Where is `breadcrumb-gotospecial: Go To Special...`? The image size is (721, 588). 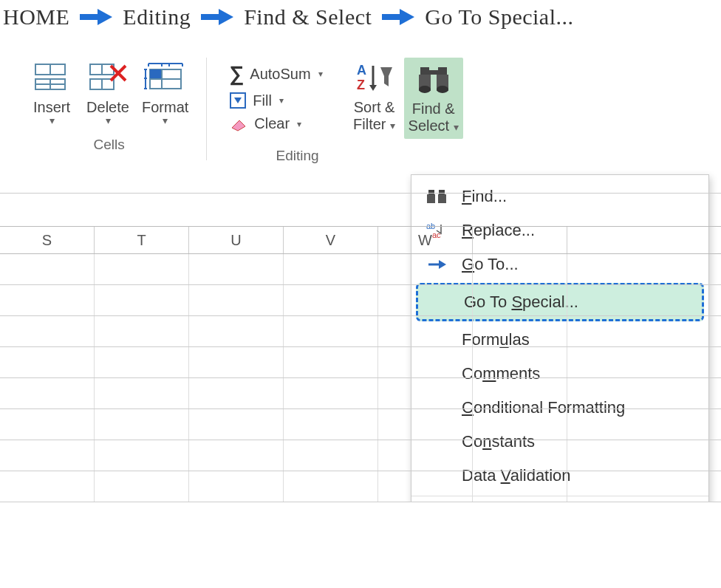
breadcrumb-gotospecial: Go To Special... is located at coordinates (499, 17).